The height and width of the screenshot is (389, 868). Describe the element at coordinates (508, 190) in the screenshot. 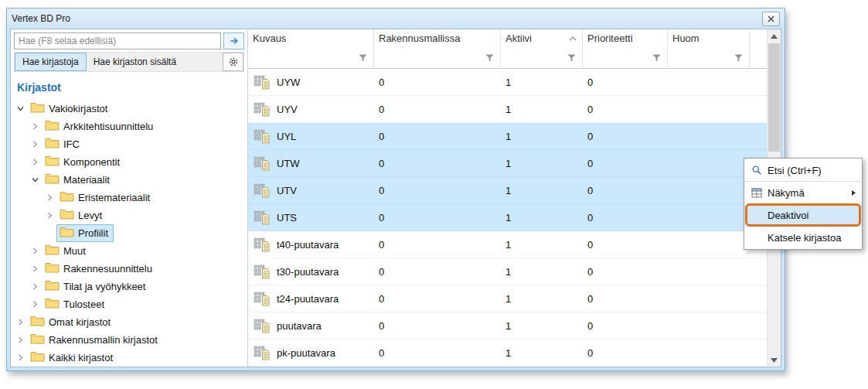

I see `table-row-utv: UTV 0 1 0` at that location.